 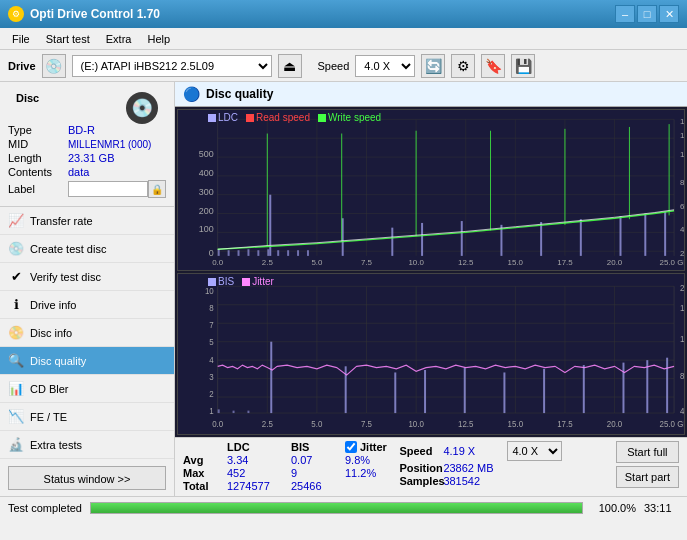 I want to click on sidebar-item-create-test-disc: 💿 Create test disc, so click(x=87, y=249).